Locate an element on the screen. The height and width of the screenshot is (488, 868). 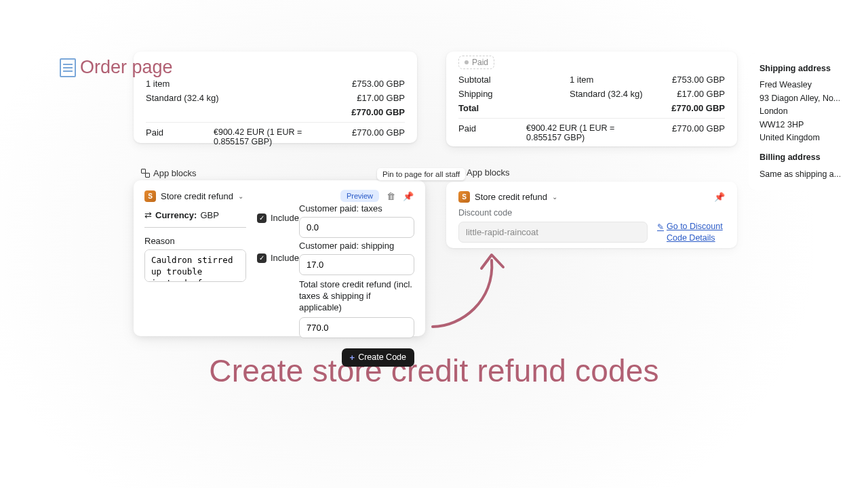
store-credit-refund-block-right: S Store credit refund ⌄ 📌 Discount code … is located at coordinates (591, 215).